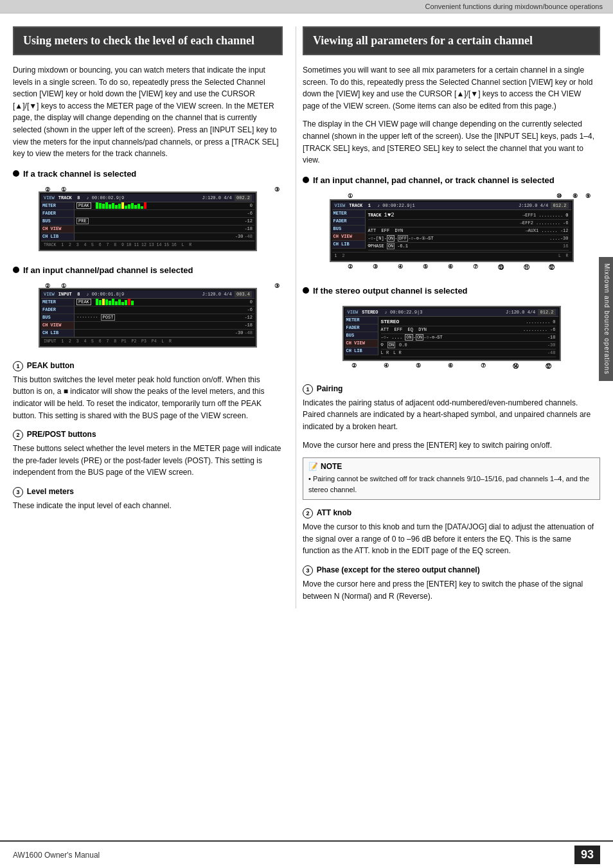 This screenshot has width=613, height=868. Describe the element at coordinates (451, 339) in the screenshot. I see `screen4-wrap: VIEW STEREO ♪ 00:00:22.9|3 J:120.0 4/4 0…` at that location.